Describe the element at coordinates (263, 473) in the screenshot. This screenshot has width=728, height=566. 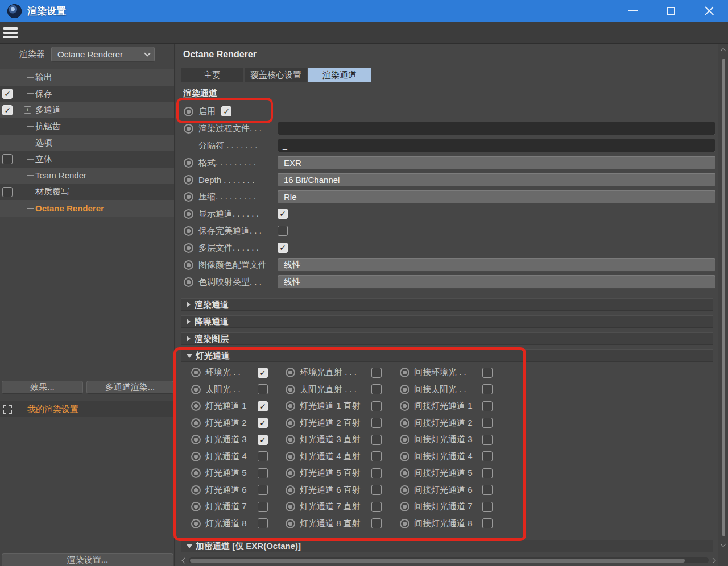
I see `light-channel-5-checkbox` at that location.